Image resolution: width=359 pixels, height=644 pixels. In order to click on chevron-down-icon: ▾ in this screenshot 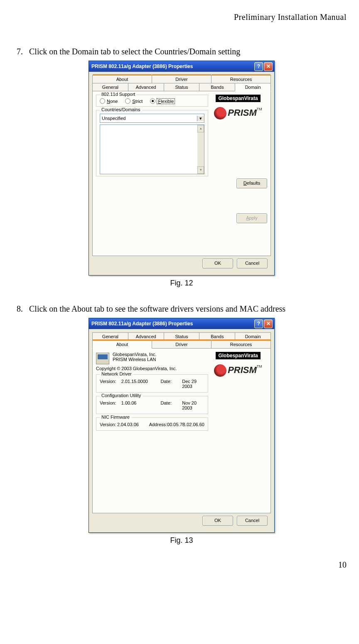, I will do `click(200, 119)`.